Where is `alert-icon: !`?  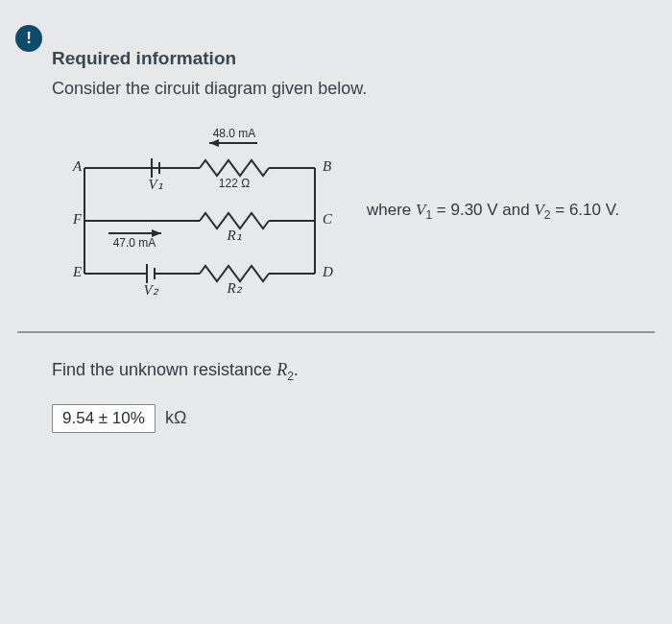 alert-icon: ! is located at coordinates (29, 38).